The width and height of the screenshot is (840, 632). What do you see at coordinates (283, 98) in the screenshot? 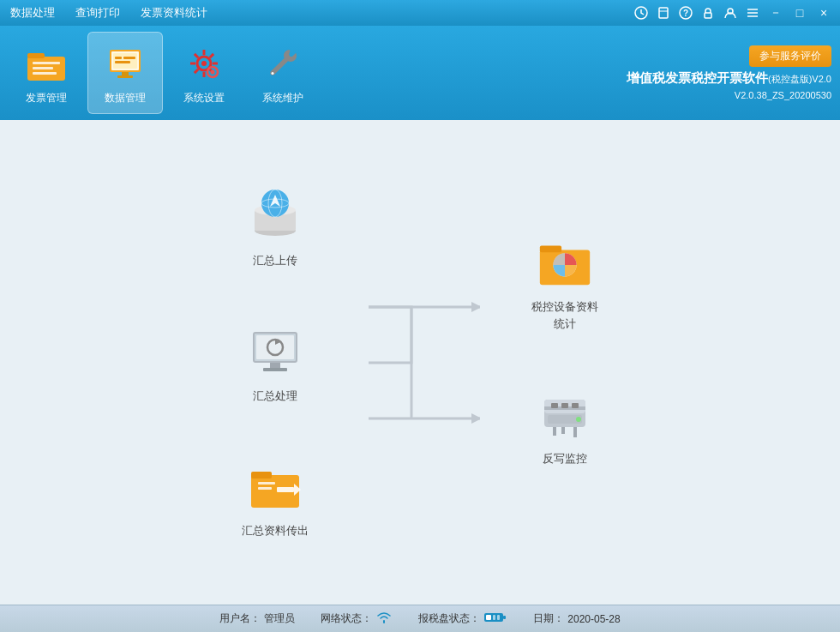
I see `toolbar-item-sys-maintain-label: 系统维护` at bounding box center [283, 98].